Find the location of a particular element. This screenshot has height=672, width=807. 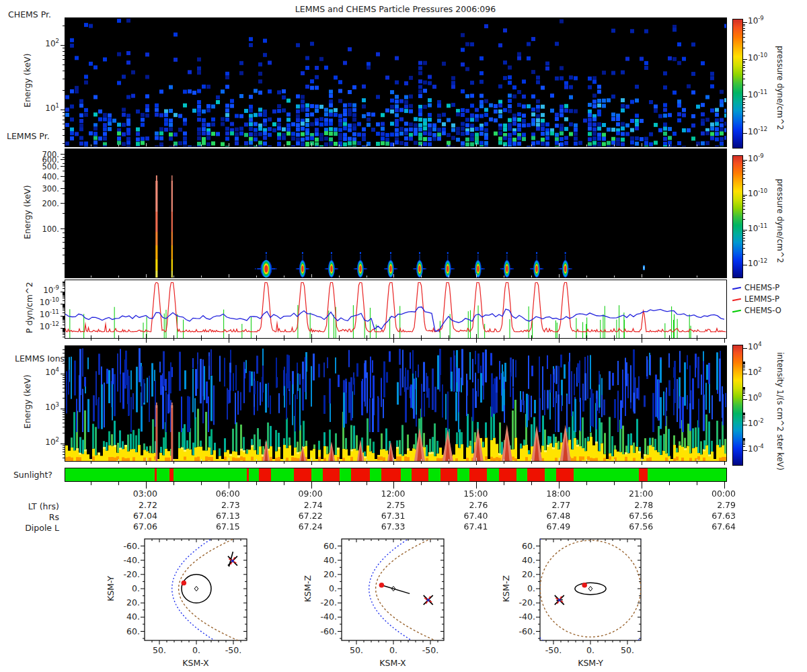

colorbar-tick-label: 10-11 is located at coordinates (757, 228).